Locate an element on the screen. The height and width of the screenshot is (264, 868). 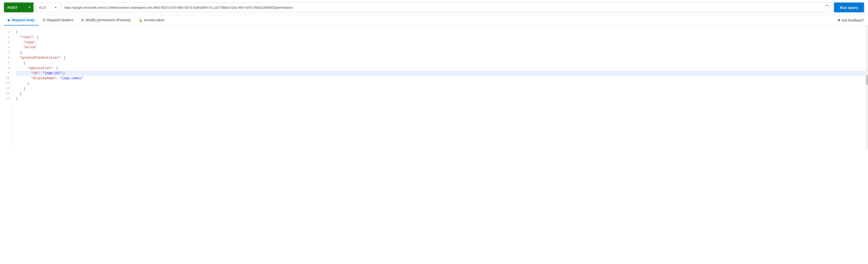
line-number: 13 is located at coordinates (7, 94).